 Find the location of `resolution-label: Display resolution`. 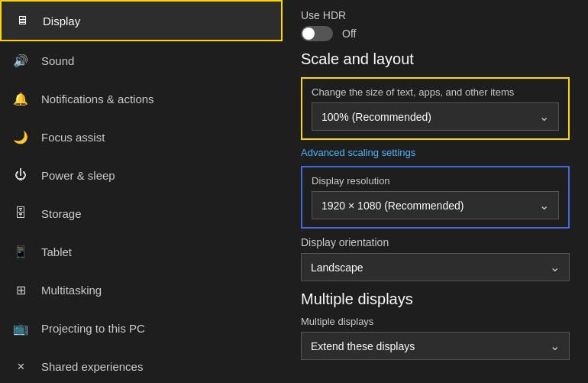

resolution-label: Display resolution is located at coordinates (435, 180).